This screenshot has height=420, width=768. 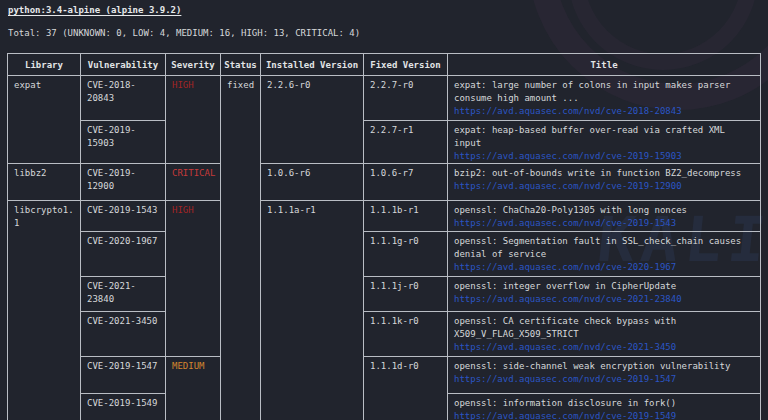 What do you see at coordinates (124, 334) in the screenshot?
I see `cve-cell: CVE-2021-3450` at bounding box center [124, 334].